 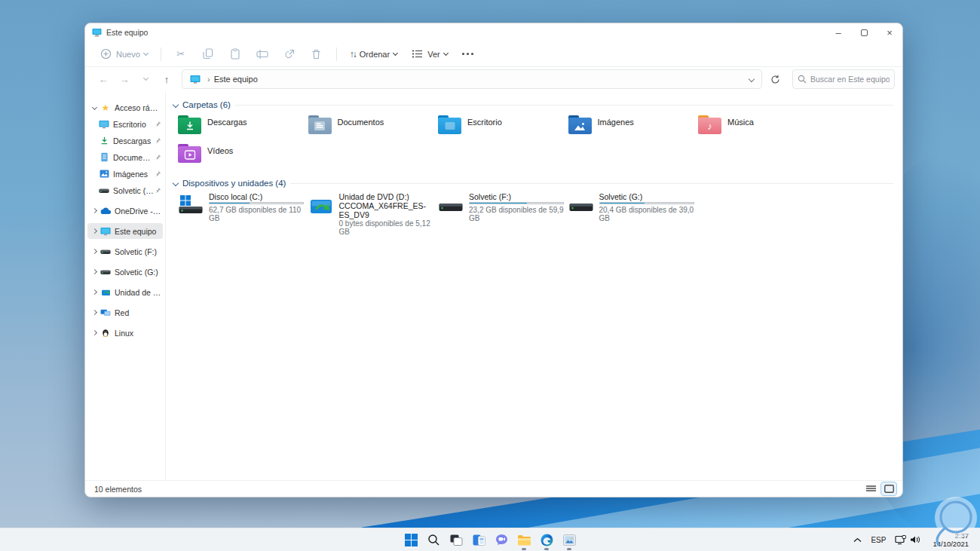 What do you see at coordinates (501, 540) in the screenshot?
I see `teams-chat-button` at bounding box center [501, 540].